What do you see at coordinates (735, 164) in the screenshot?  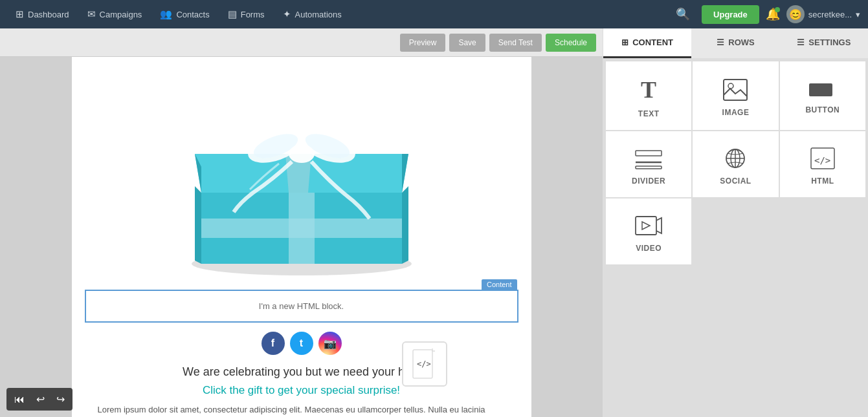 I see `content-item-social: SOCIAL` at bounding box center [735, 164].